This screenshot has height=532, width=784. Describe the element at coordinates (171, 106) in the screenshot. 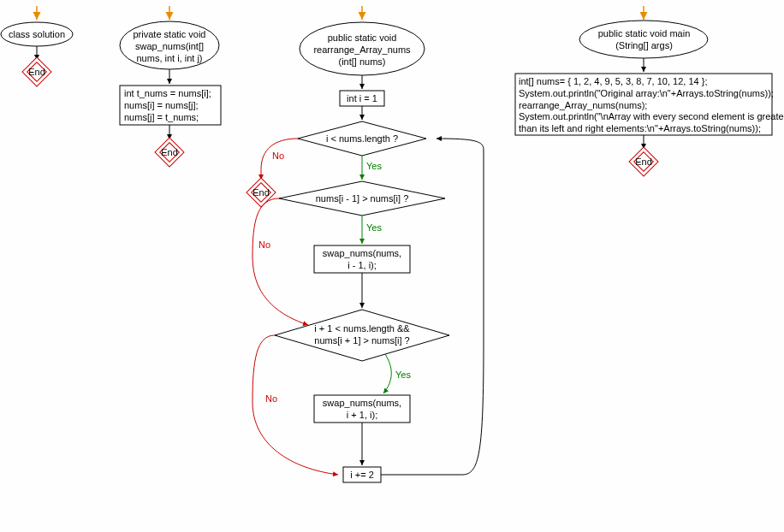

I see `process-swap-body: int t_nums = nums[i]; nums[i] = nums[j];…` at that location.